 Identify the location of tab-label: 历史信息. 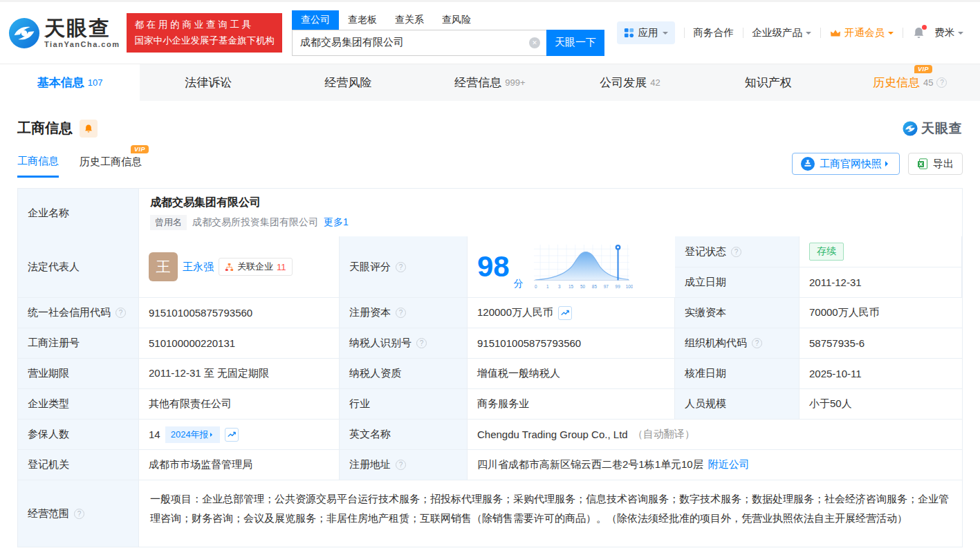
(896, 83).